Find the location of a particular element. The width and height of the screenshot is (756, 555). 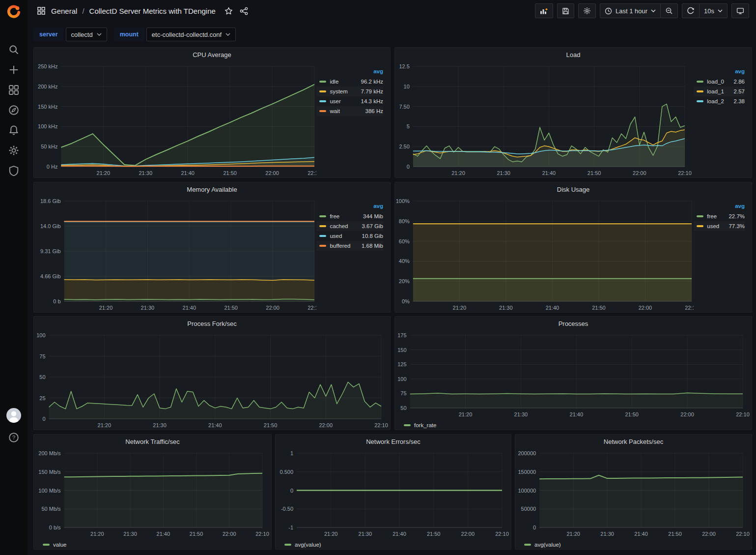

svg-text: 75 is located at coordinates (403, 393).